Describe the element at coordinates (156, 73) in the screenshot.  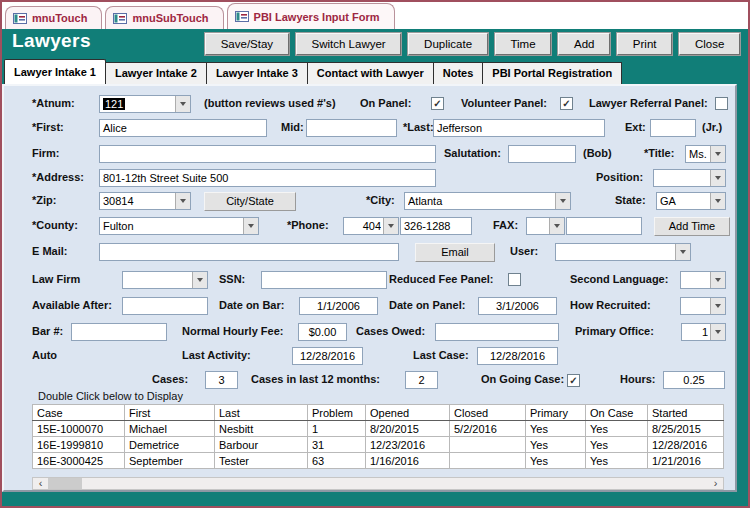
I see `tab-lawyer-intake-2: Lawyer Intake 2` at that location.